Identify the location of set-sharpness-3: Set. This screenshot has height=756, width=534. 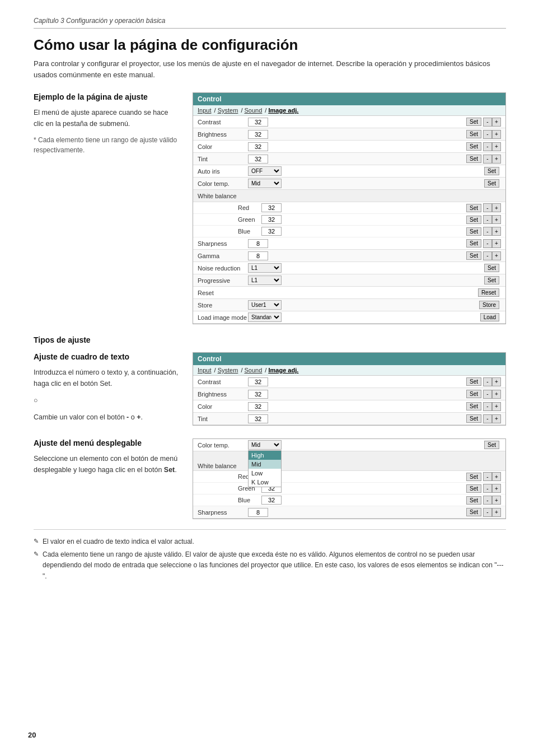
(474, 512).